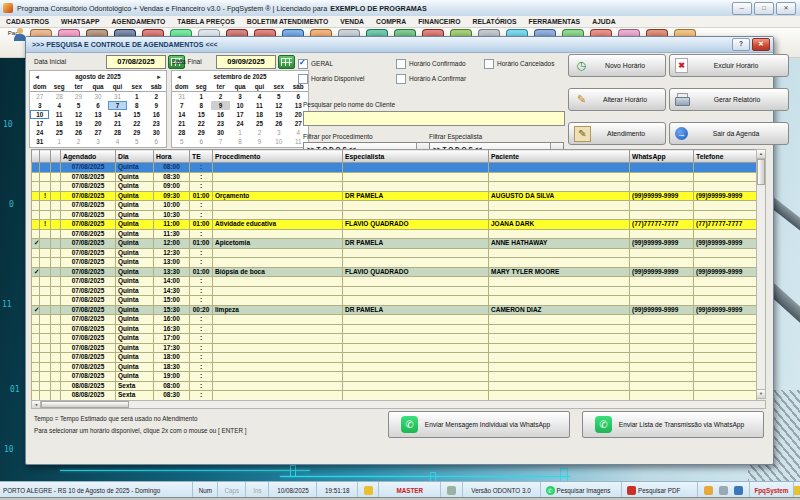 The height and width of the screenshot is (500, 800). What do you see at coordinates (347, 64) in the screenshot?
I see `checkbox-geral: GERAL` at bounding box center [347, 64].